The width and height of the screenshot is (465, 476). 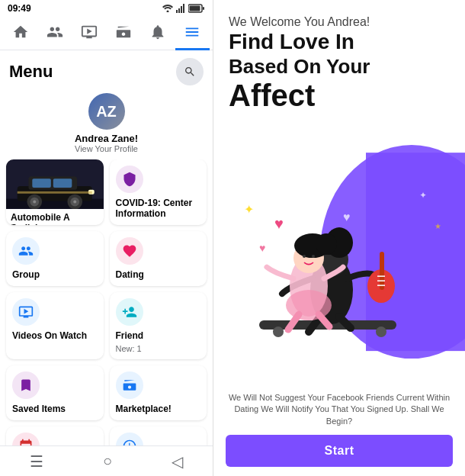 I want to click on dating-subtitle: Based On Your, so click(x=339, y=67).